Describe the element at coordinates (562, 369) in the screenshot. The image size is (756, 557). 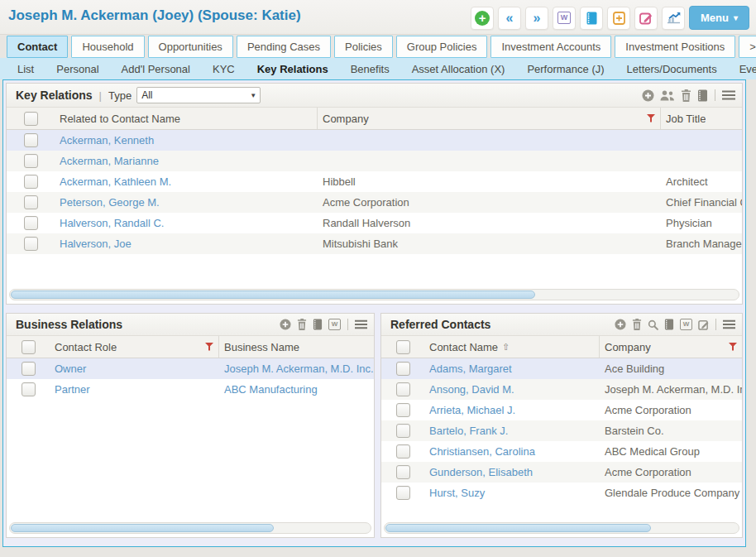
I see `table-row: Adams, Margaret Ace Building` at that location.